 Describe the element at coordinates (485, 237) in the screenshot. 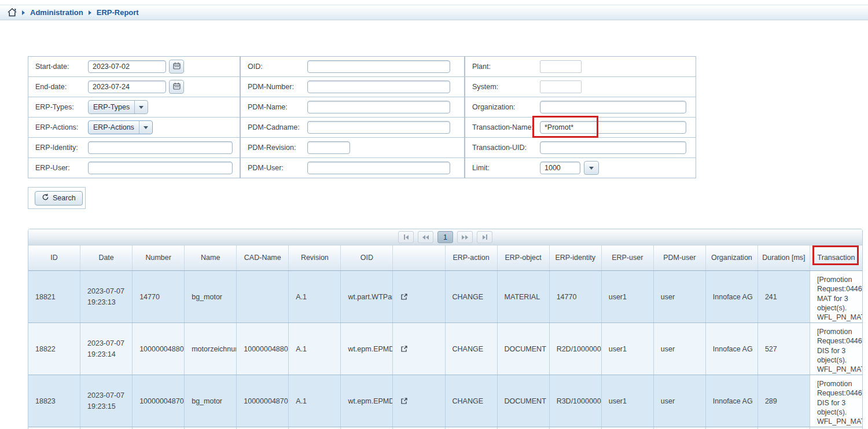

I see `paginator-last-button` at that location.